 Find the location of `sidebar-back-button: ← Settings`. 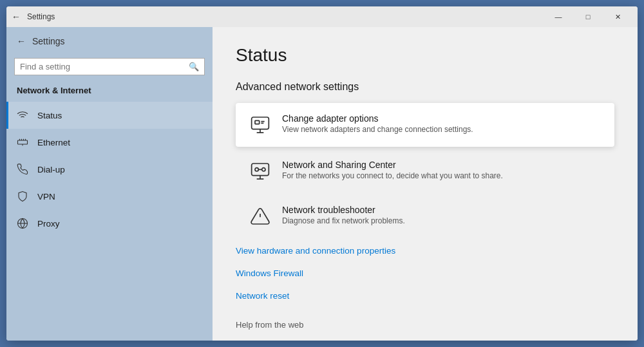

sidebar-back-button: ← Settings is located at coordinates (109, 41).